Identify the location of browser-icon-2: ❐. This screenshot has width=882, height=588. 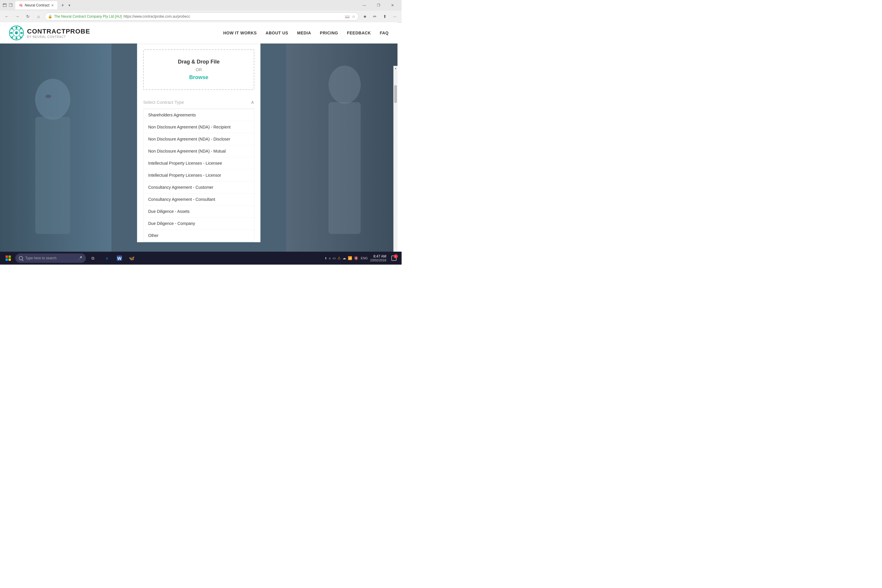
(10, 5).